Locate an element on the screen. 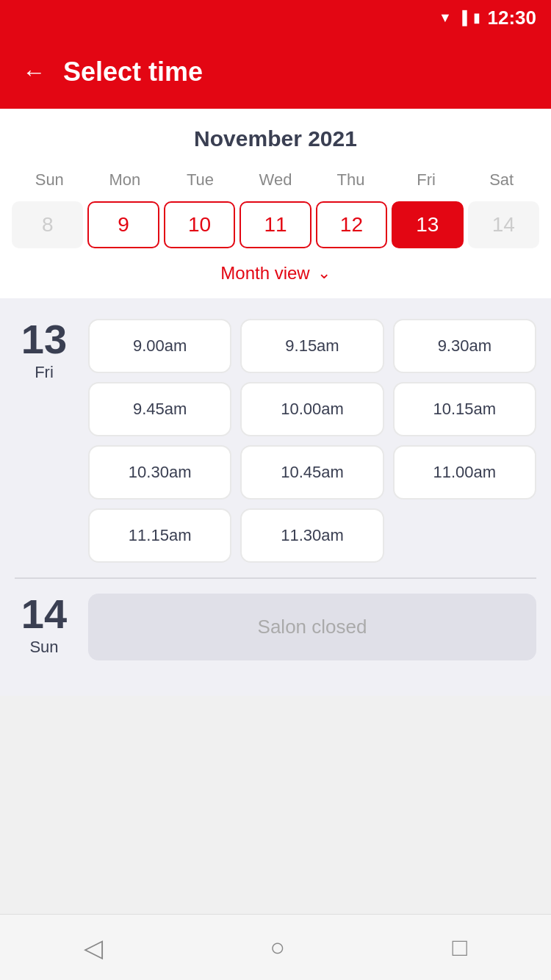 The height and width of the screenshot is (980, 551). time-slot-930am: 9.30am is located at coordinates (464, 346).